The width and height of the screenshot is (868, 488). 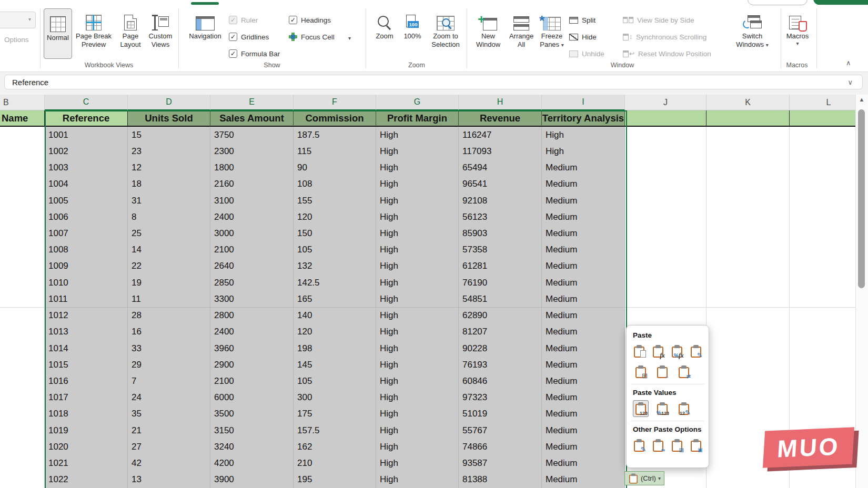 I want to click on cell-E14: 2400, so click(x=252, y=332).